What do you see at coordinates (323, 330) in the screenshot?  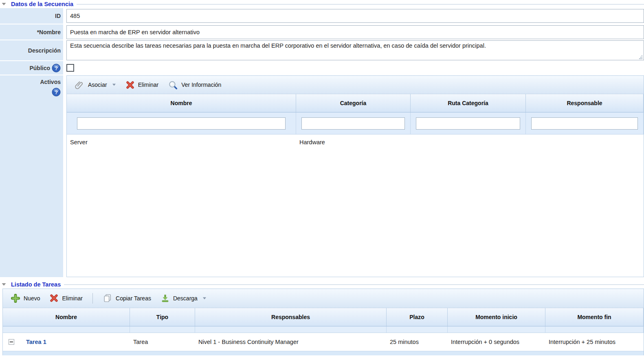 I see `tareas-filter-strip` at bounding box center [323, 330].